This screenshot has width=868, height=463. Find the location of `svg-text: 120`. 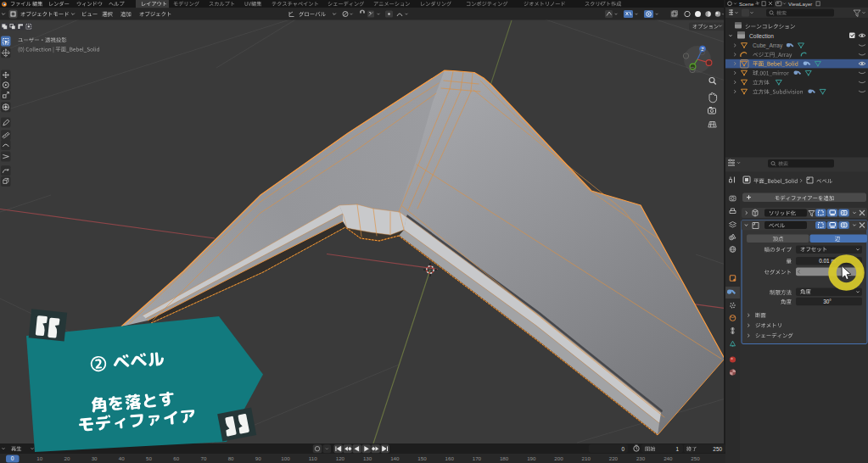

svg-text: 120 is located at coordinates (341, 458).